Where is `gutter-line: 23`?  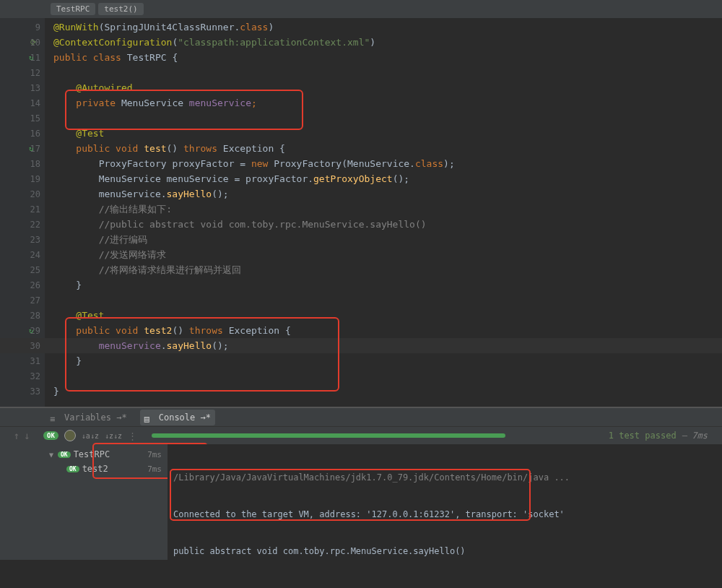 gutter-line: 23 is located at coordinates (22, 240).